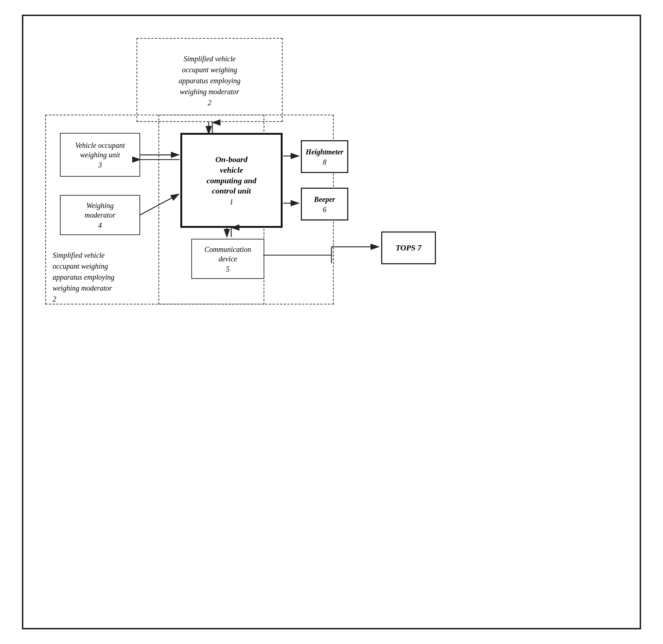  I want to click on left-apparatus-label: Simplified vehicle occupant weighing app…, so click(100, 277).